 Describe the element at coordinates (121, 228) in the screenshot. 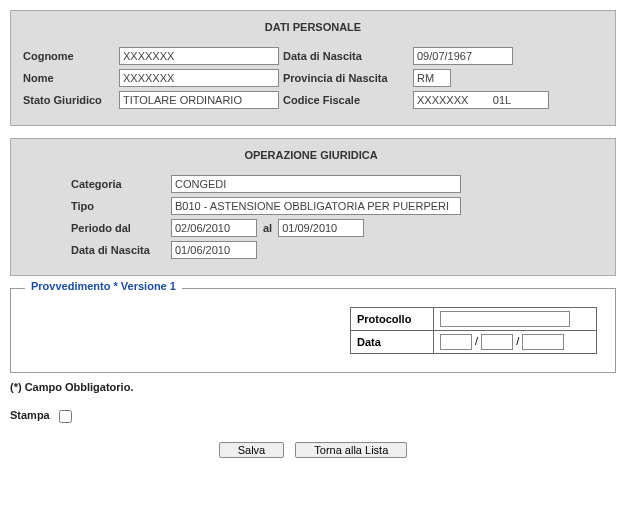

I see `label-periodo-dal: Periodo dal` at that location.